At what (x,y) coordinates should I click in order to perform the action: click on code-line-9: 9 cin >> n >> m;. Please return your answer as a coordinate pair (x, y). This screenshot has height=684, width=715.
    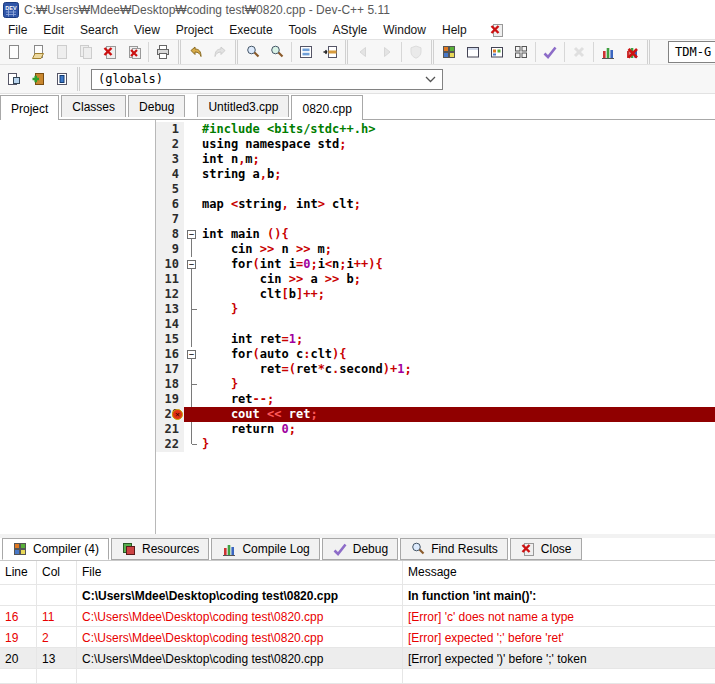
    Looking at the image, I should click on (436, 250).